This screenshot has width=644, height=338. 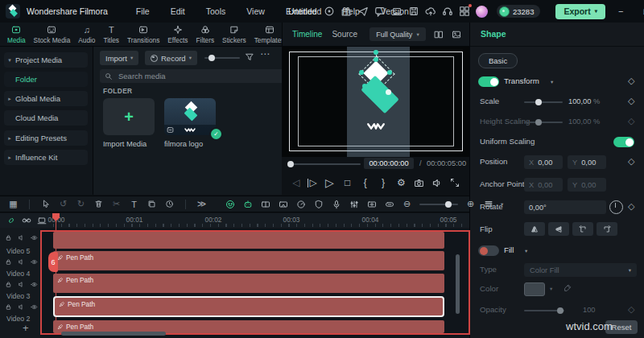 I want to click on minimize-button: −, so click(x=621, y=11).